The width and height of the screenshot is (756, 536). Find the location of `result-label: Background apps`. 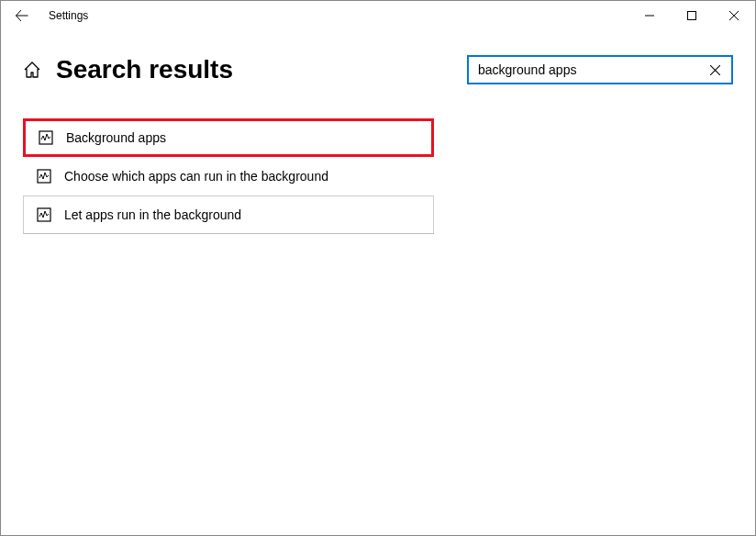

result-label: Background apps is located at coordinates (116, 138).